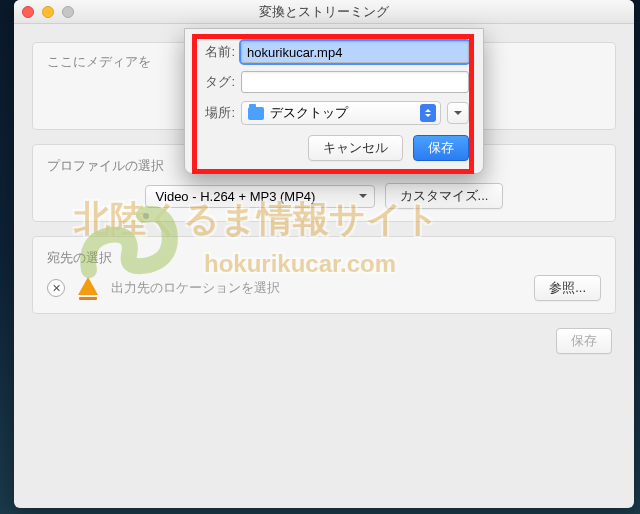 This screenshot has width=640, height=514. I want to click on footer: 保存, so click(324, 341).